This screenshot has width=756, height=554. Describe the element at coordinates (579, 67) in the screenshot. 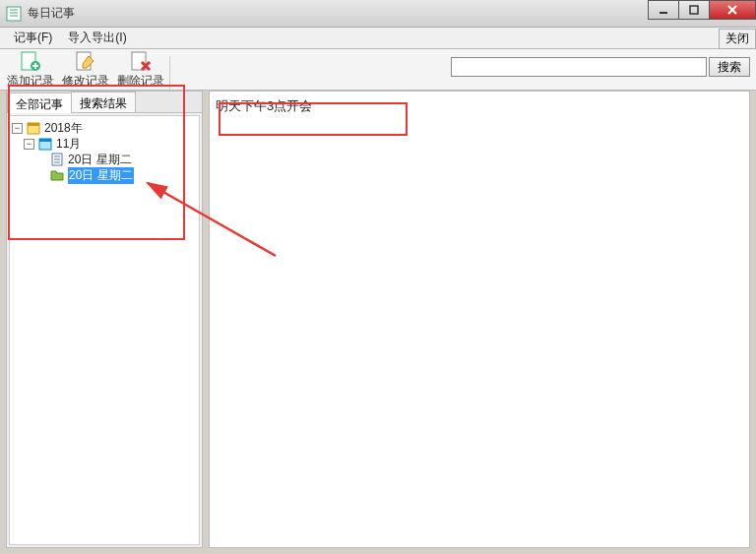

I see `search-input` at that location.